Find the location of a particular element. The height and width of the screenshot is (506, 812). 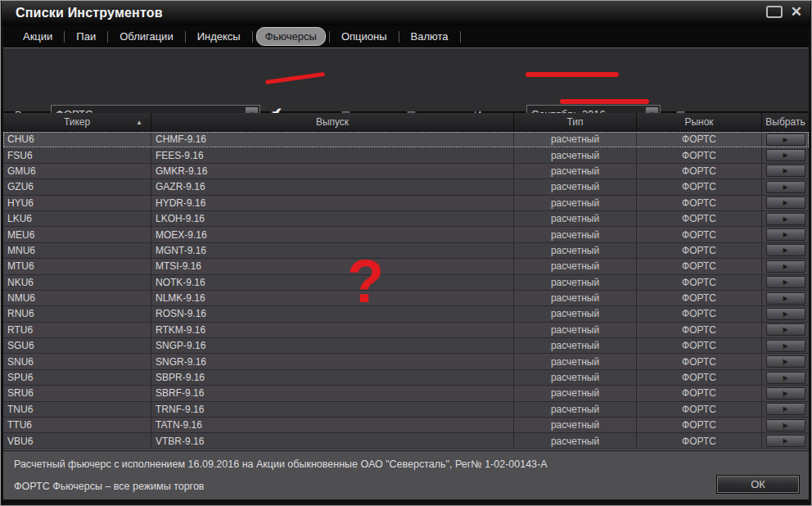

status-line-market: ФОРТС Фьючерсы – все режимы торгов is located at coordinates (110, 486).